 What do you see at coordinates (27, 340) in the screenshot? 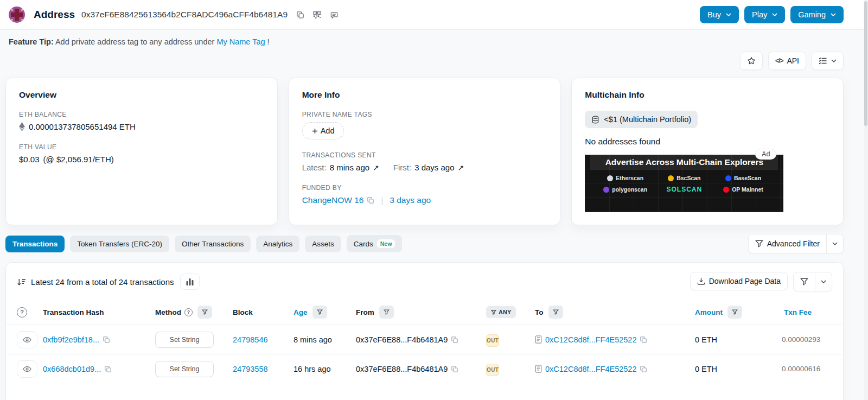
I see `eye-icon` at bounding box center [27, 340].